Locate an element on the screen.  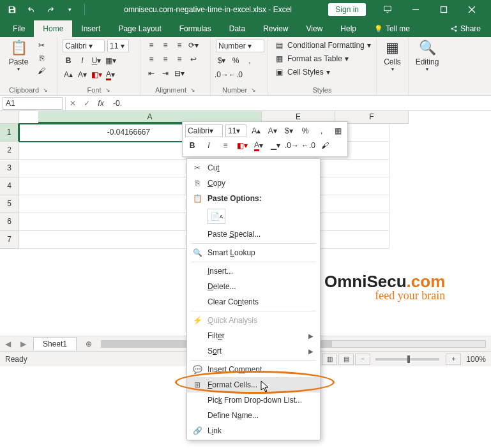
mini-font-color-icon: A▾ is located at coordinates (259, 146).